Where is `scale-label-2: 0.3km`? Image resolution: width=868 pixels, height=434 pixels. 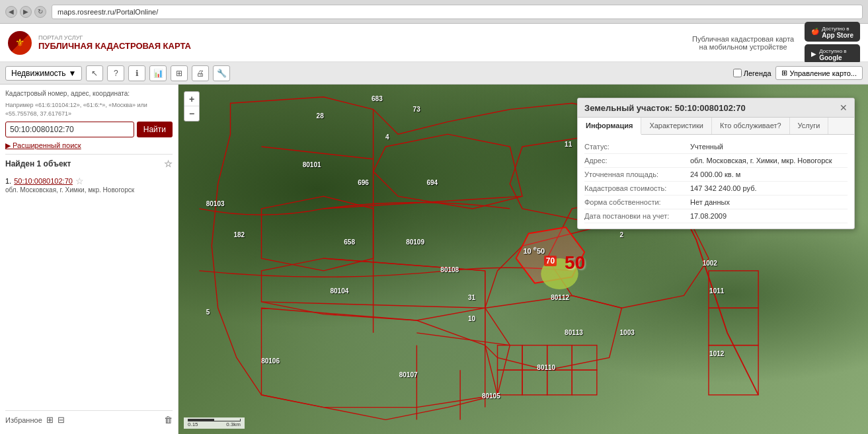 scale-label-2: 0.3km is located at coordinates (233, 424).